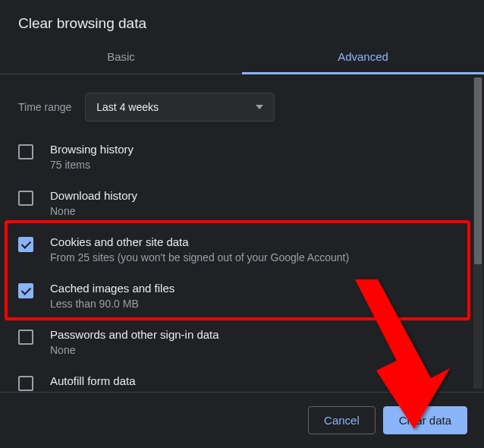 This screenshot has height=448, width=484. Describe the element at coordinates (92, 165) in the screenshot. I see `option-sub: 75 items` at that location.